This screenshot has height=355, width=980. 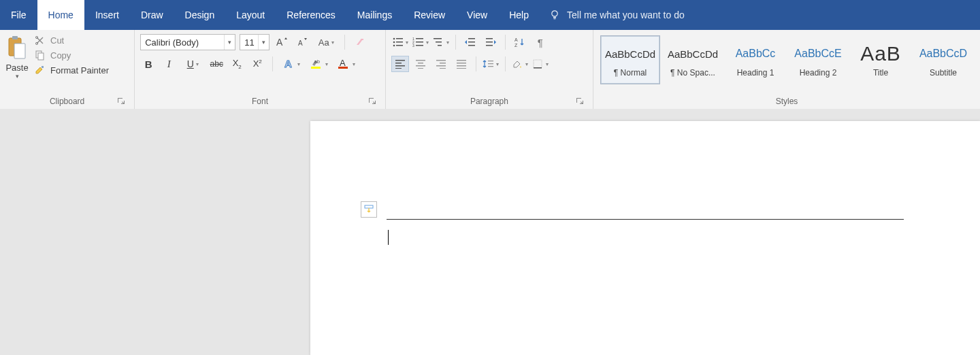 What do you see at coordinates (470, 42) in the screenshot?
I see `decrease-indent-button` at bounding box center [470, 42].